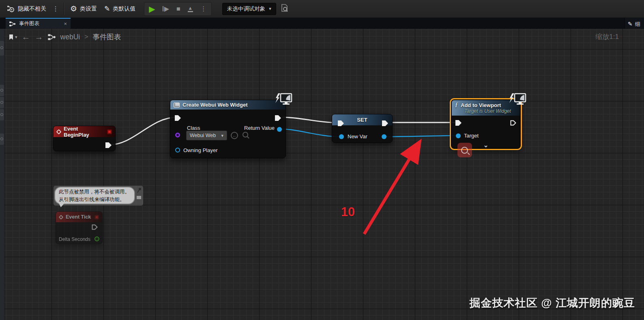 The width and height of the screenshot is (644, 320). What do you see at coordinates (471, 135) in the screenshot?
I see `target-label: Target` at bounding box center [471, 135].